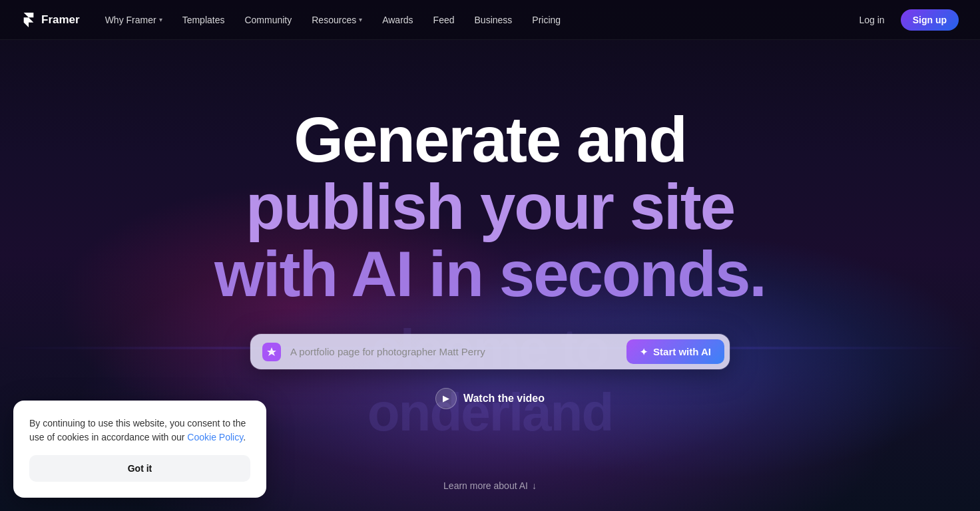  What do you see at coordinates (444, 20) in the screenshot?
I see `nav-item-feed: Feed` at bounding box center [444, 20].